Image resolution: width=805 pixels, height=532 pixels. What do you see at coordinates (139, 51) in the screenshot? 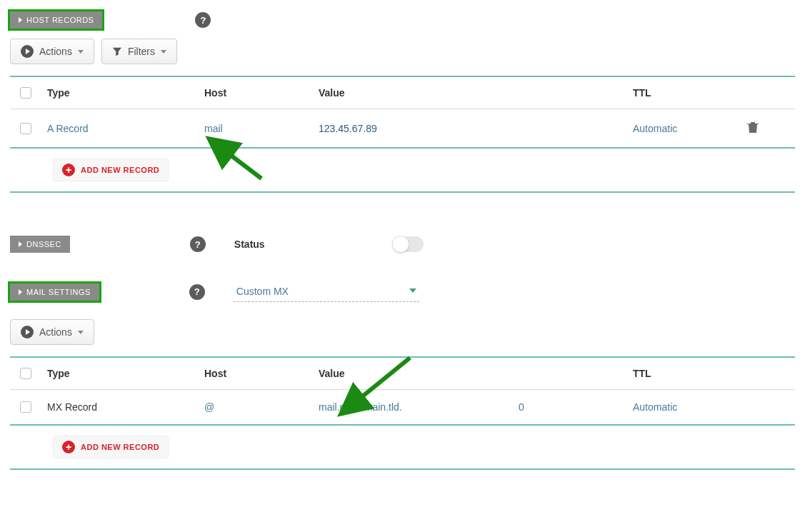
I see `filters-button: Filters` at bounding box center [139, 51].